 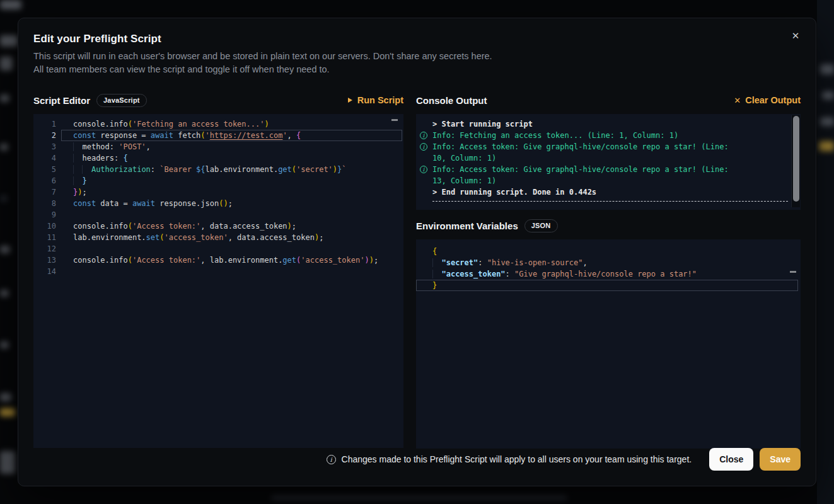 What do you see at coordinates (608, 251) in the screenshot?
I see `env-line: {` at bounding box center [608, 251].